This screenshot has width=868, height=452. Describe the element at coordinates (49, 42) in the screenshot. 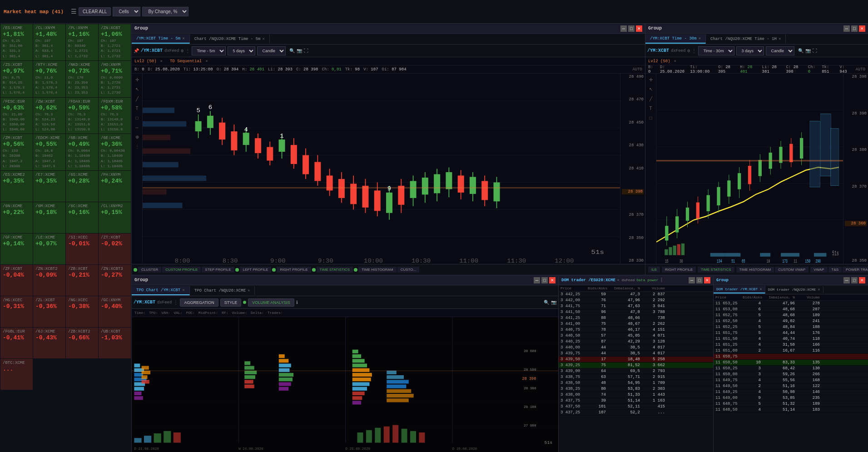

I see `heat-cell-1: /CL:XNYM +1,48% Ch: 107B: 301,4A: 933,4L…` at that location.